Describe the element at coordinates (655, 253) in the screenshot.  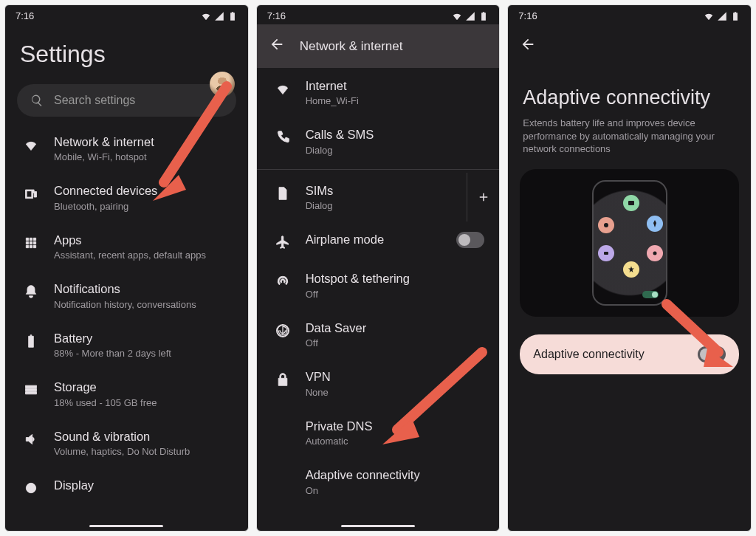
I see `illus-dot-pink` at that location.